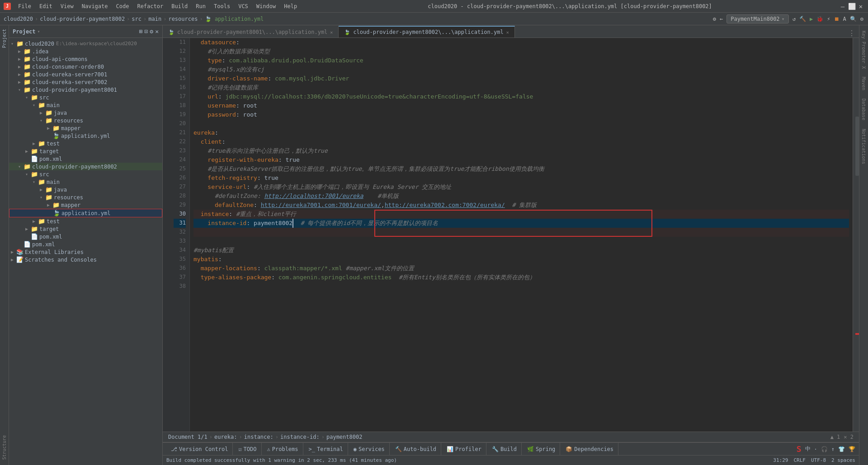 The width and height of the screenshot is (868, 465). I want to click on stop-icon: ⏹, so click(837, 19).